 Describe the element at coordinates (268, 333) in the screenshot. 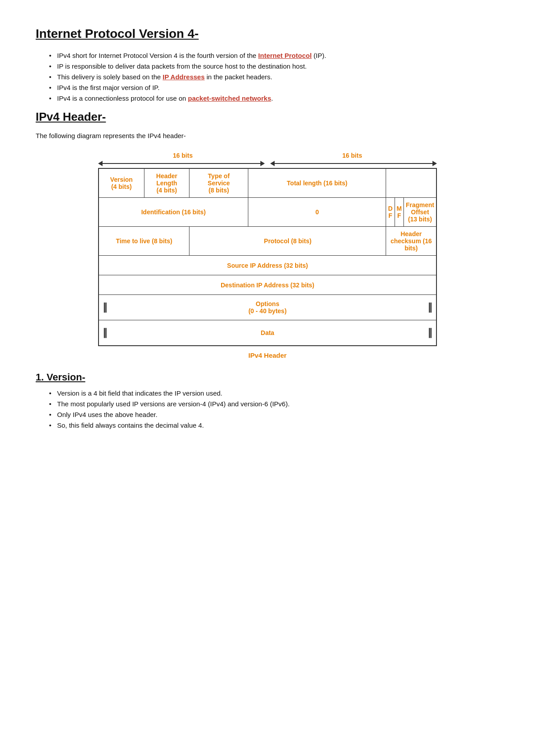

I see `table-row: ∥ Data ∥` at that location.